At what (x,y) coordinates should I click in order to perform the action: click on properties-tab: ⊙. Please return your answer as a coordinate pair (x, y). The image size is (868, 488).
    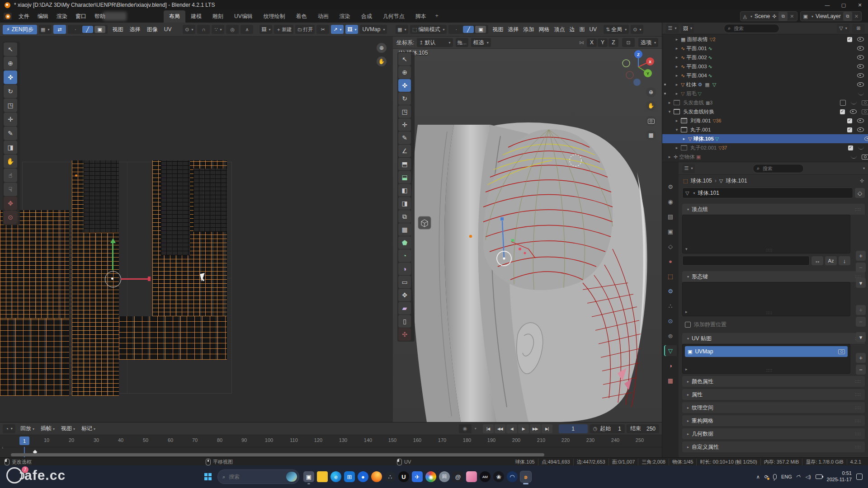
    Looking at the image, I should click on (670, 321).